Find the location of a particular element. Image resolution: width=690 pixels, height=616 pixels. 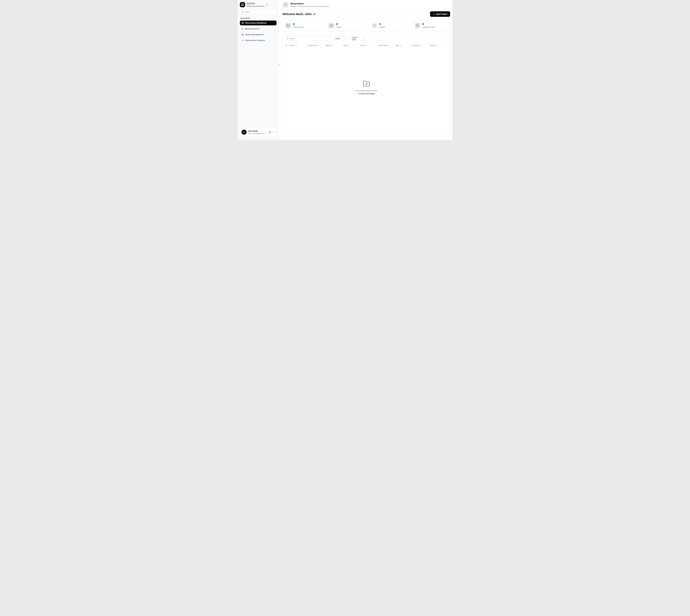

sidebar-collapse-button is located at coordinates (278, 65).